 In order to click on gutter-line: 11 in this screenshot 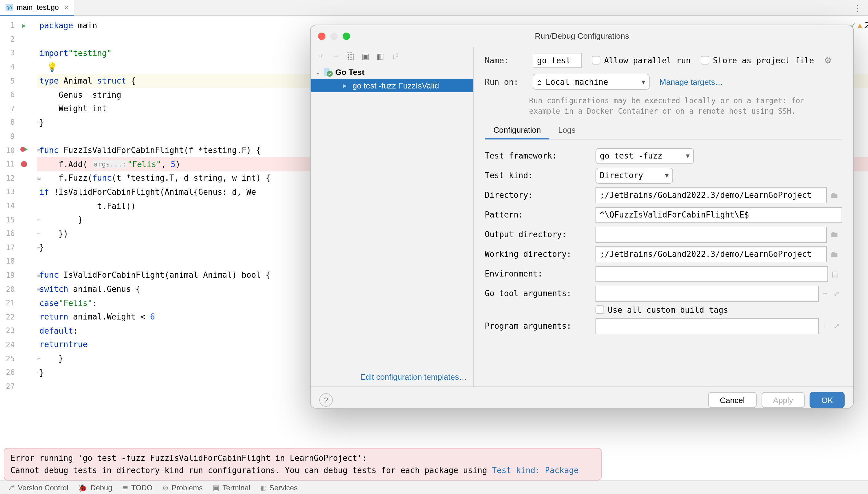, I will do `click(18, 164)`.